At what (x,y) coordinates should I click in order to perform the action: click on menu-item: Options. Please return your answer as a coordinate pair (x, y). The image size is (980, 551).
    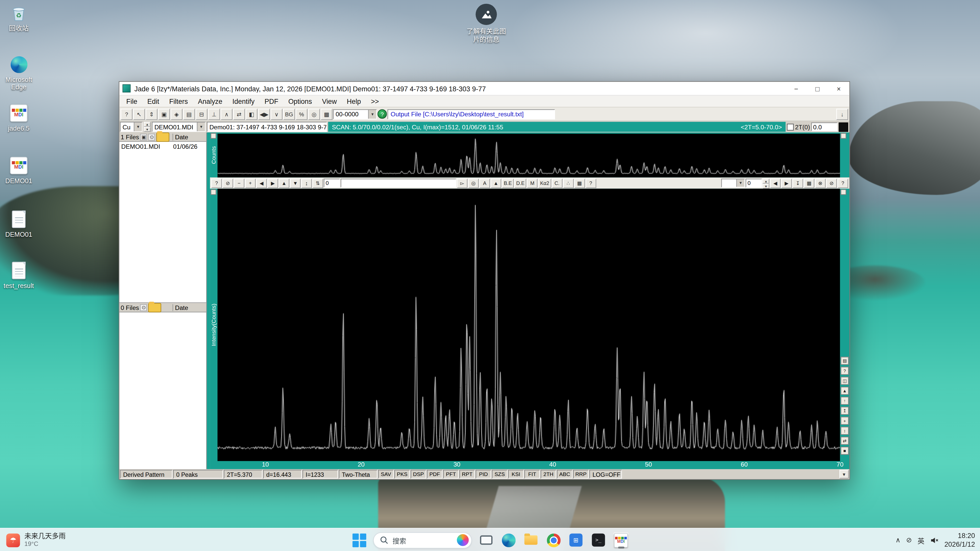
    Looking at the image, I should click on (300, 101).